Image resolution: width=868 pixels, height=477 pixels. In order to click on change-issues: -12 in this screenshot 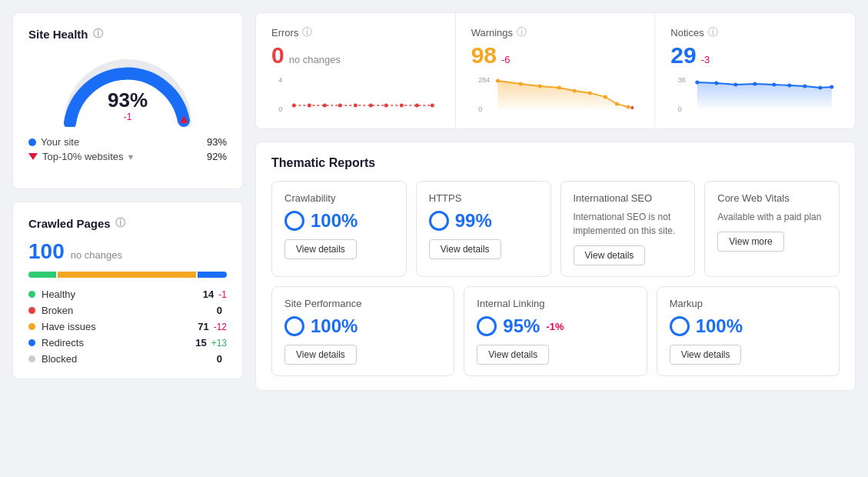, I will do `click(220, 327)`.